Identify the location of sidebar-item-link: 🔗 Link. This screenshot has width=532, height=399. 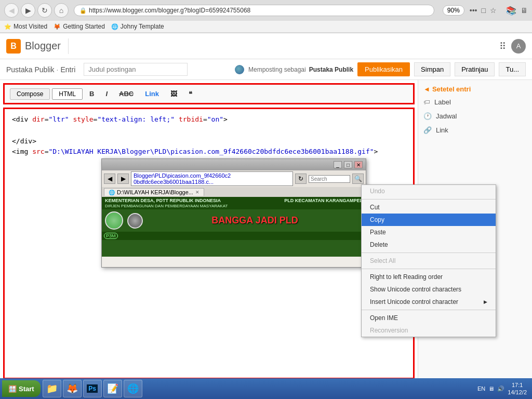
(475, 130).